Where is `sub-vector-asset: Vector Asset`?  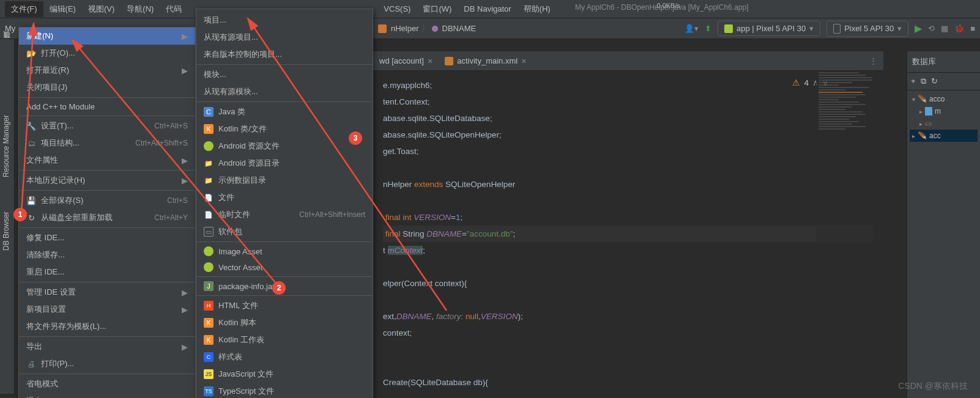
sub-vector-asset: Vector Asset is located at coordinates (284, 267).